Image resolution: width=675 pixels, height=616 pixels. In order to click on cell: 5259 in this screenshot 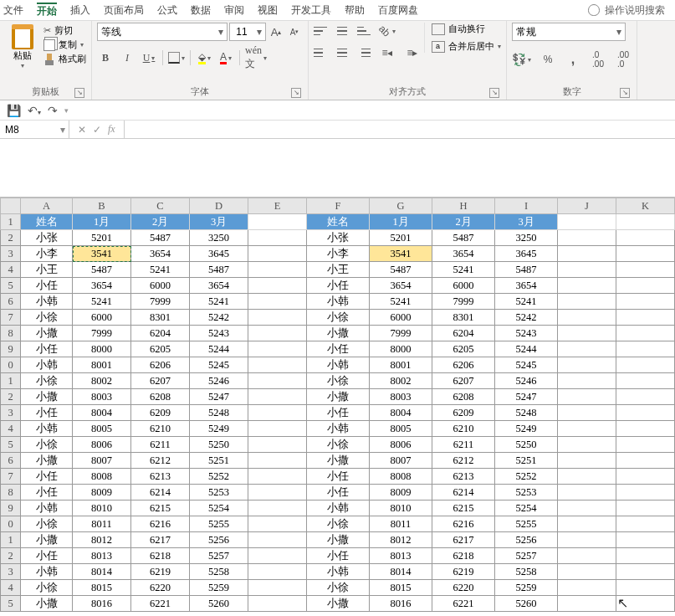, I will do `click(527, 588)`.